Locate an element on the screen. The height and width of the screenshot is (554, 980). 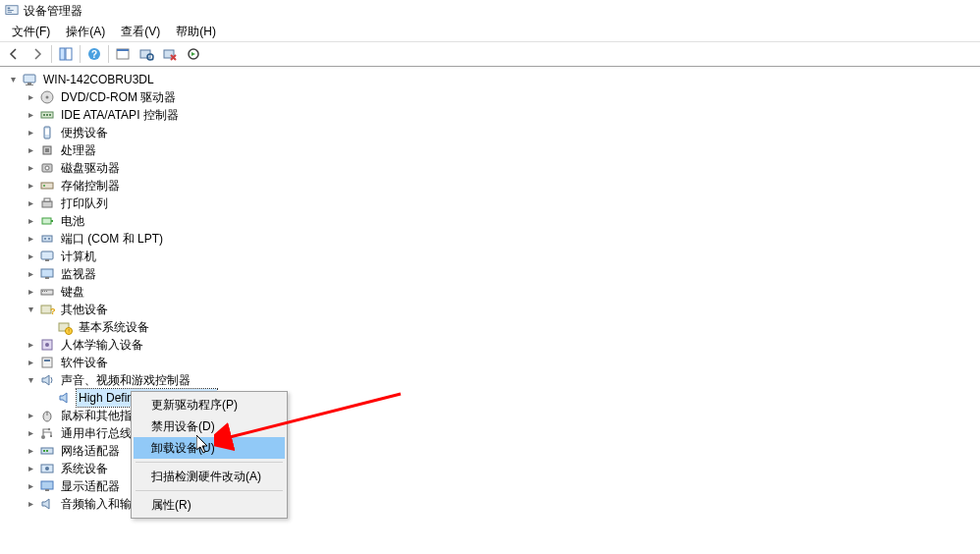
window-title: 设备管理器 is located at coordinates (53, 12).